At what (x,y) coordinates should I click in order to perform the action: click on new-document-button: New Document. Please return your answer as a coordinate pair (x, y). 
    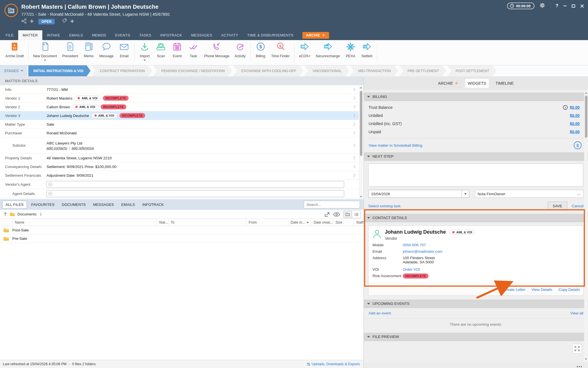
    Looking at the image, I should click on (45, 51).